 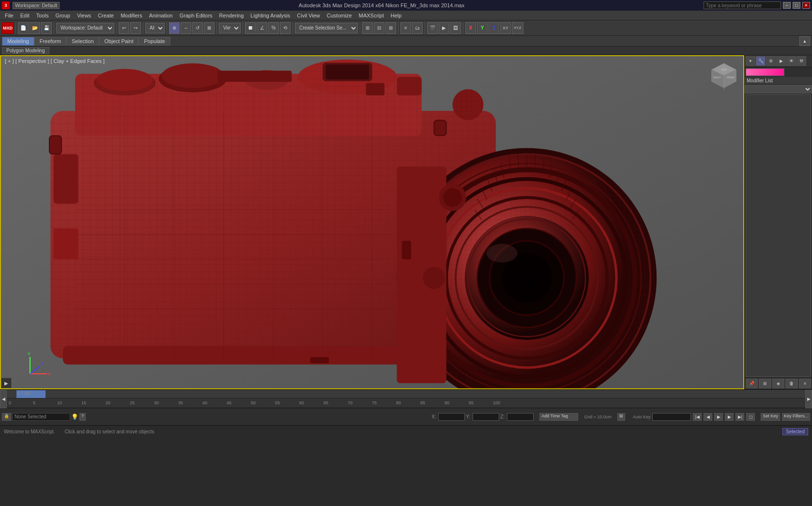 What do you see at coordinates (106, 15) in the screenshot?
I see `menu-item-create: Create` at bounding box center [106, 15].